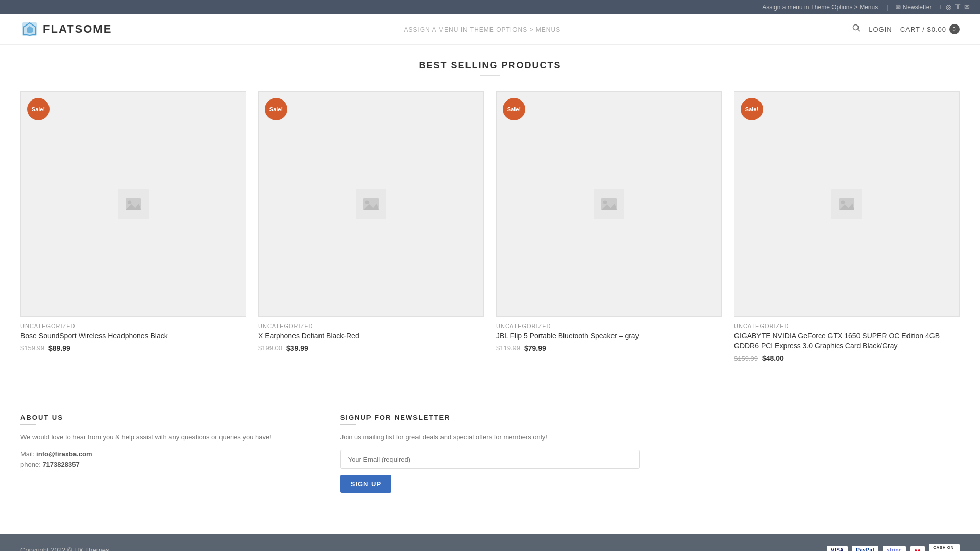  What do you see at coordinates (59, 348) in the screenshot?
I see `price-new: $89.99` at bounding box center [59, 348].